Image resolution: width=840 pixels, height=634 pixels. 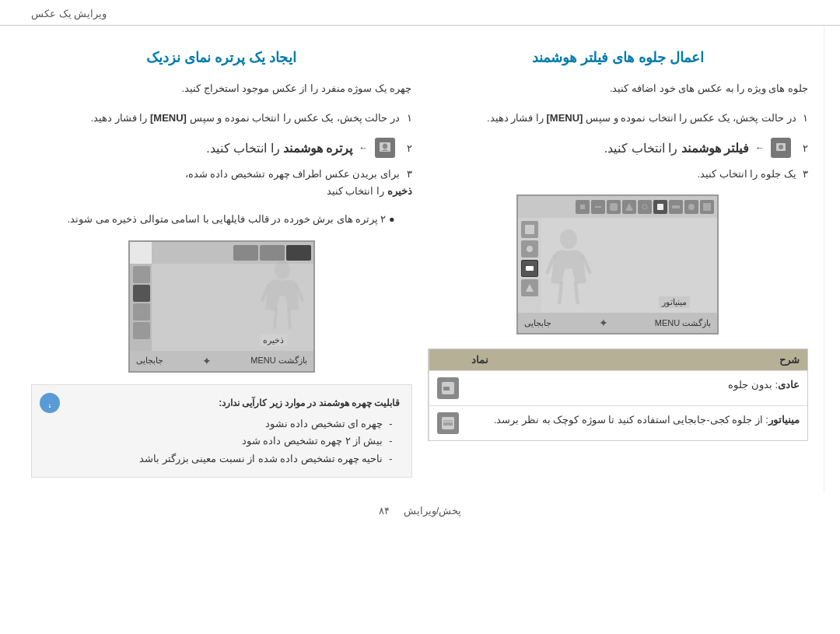 What do you see at coordinates (781, 148) in the screenshot?
I see `filter-smart-icon` at bounding box center [781, 148].